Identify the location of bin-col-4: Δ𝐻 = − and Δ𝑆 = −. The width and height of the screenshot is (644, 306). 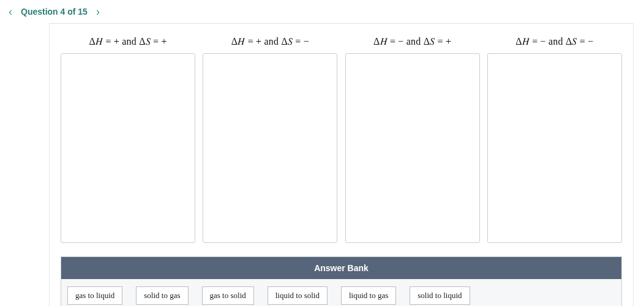
(555, 140).